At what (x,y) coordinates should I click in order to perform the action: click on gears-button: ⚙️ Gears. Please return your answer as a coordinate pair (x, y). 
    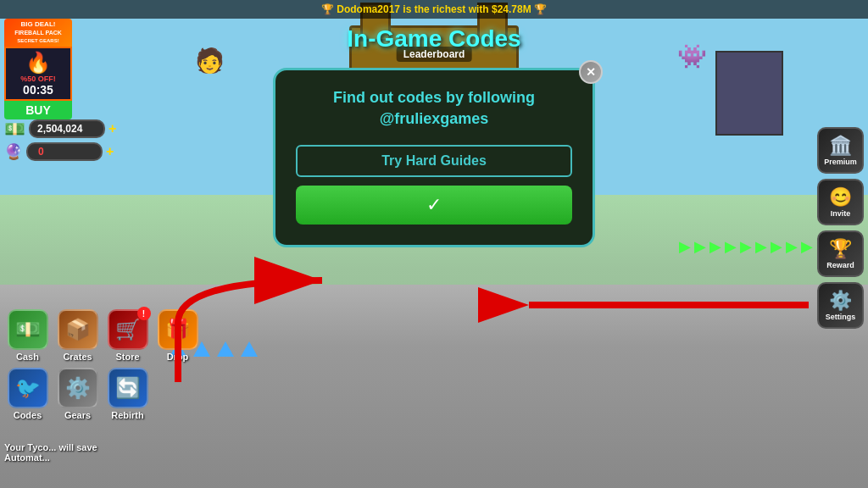
    Looking at the image, I should click on (78, 393).